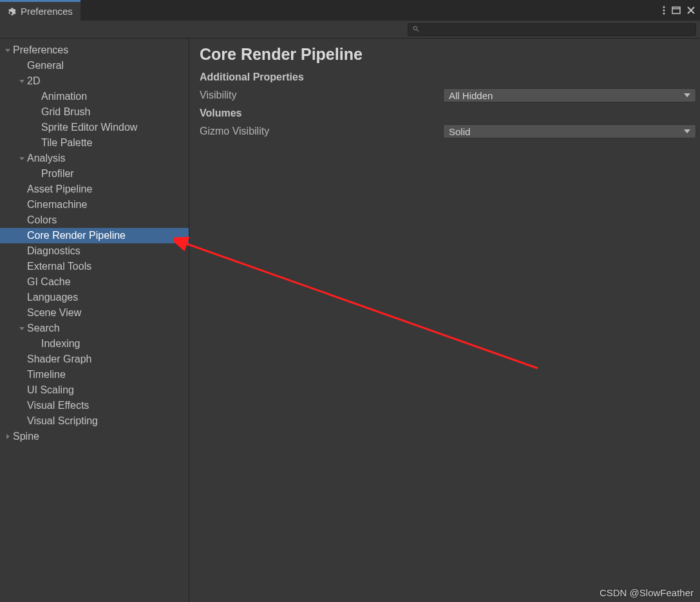  What do you see at coordinates (12, 12) in the screenshot?
I see `gear-icon` at bounding box center [12, 12].